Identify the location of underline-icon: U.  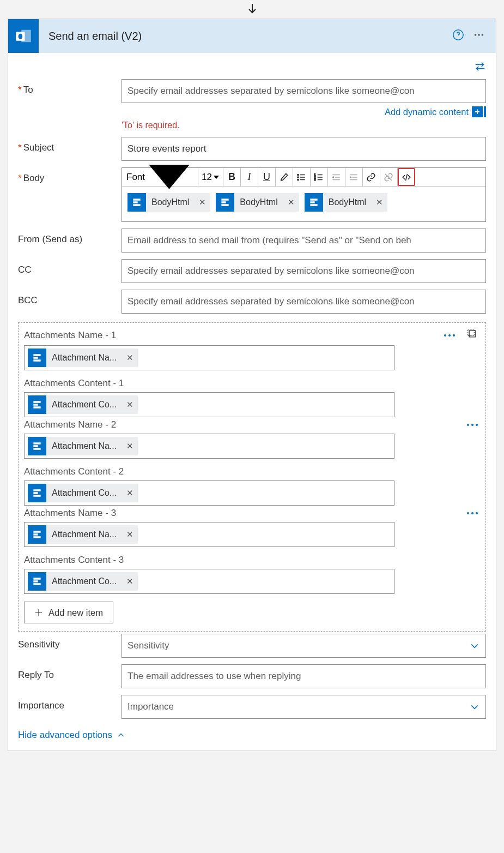
(267, 177).